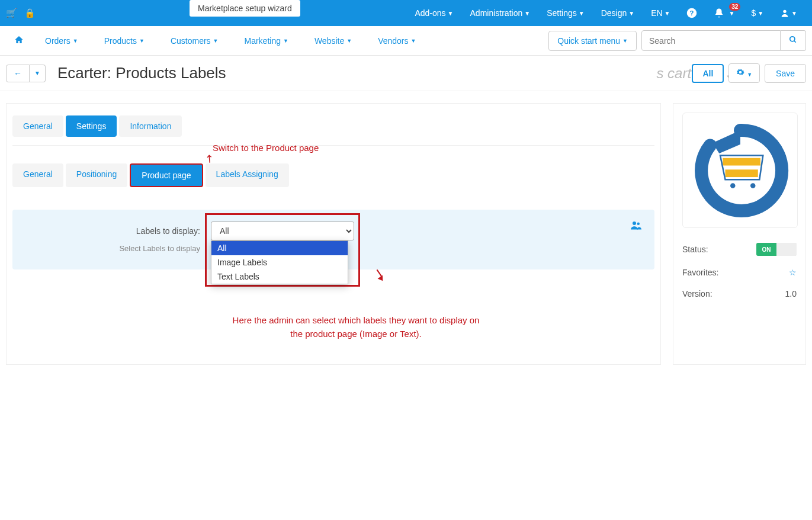 Image resolution: width=812 pixels, height=520 pixels. What do you see at coordinates (792, 272) in the screenshot?
I see `star-icon: ☆` at bounding box center [792, 272].